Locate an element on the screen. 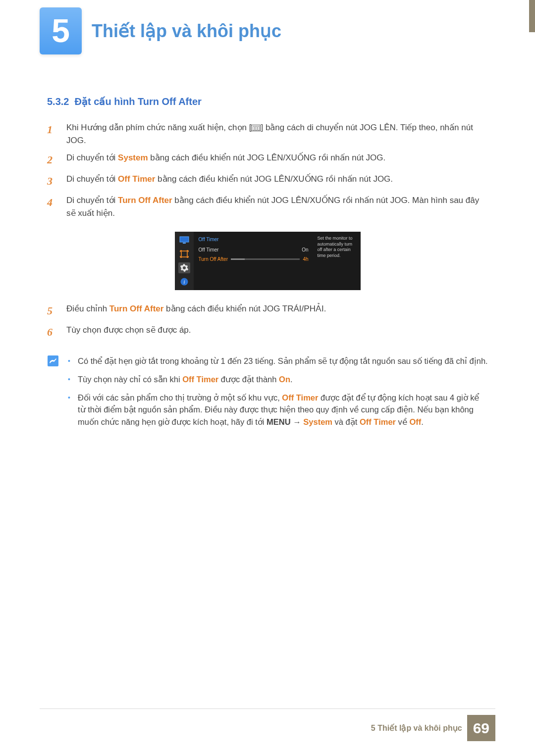 This screenshot has height=756, width=535. section-title: Đặt cấu hình Turn Off After is located at coordinates (138, 101).